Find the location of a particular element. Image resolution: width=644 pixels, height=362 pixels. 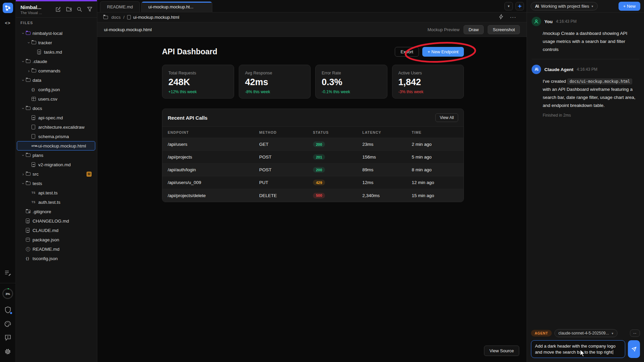

tree-item-file: package.json is located at coordinates (56, 240).